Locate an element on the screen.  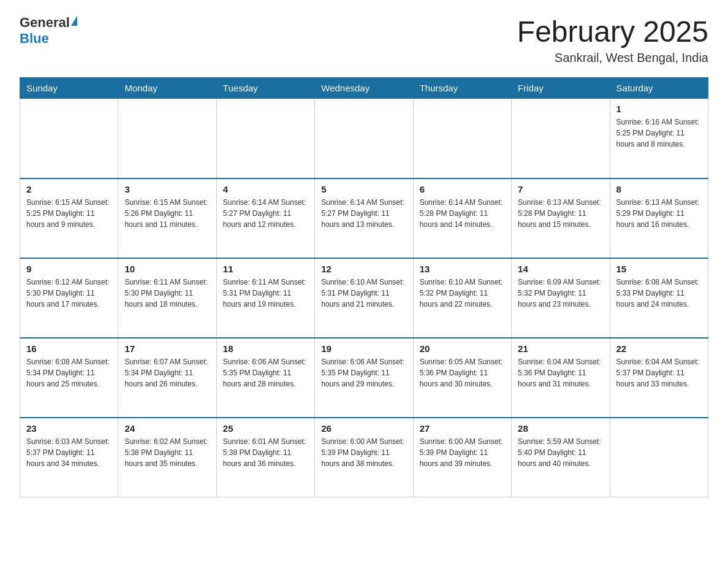
calendar-cell: 8Sunrise: 6:13 AM Sunset: 5:29 PM Daylig… is located at coordinates (659, 218).